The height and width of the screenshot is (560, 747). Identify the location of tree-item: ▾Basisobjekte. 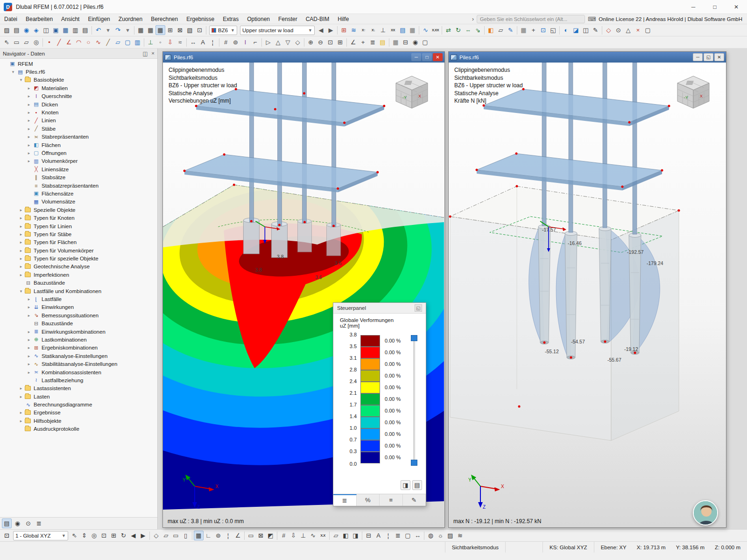
(78, 80).